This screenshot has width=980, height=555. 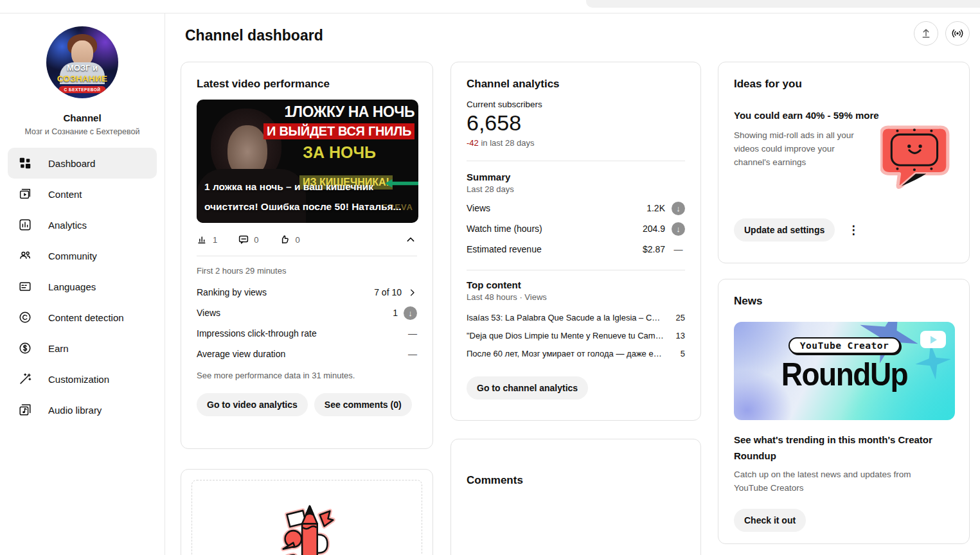 What do you see at coordinates (82, 379) in the screenshot?
I see `sidebar-item-customization: Customization` at bounding box center [82, 379].